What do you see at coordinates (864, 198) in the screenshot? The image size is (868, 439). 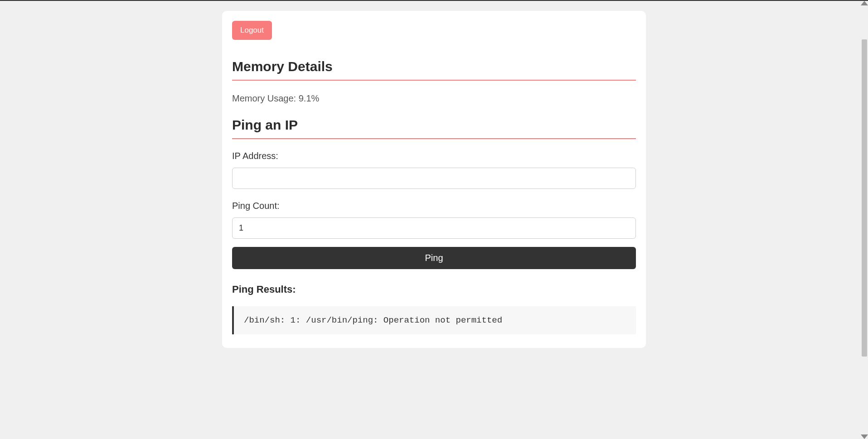 I see `scrollbar-thumb` at bounding box center [864, 198].